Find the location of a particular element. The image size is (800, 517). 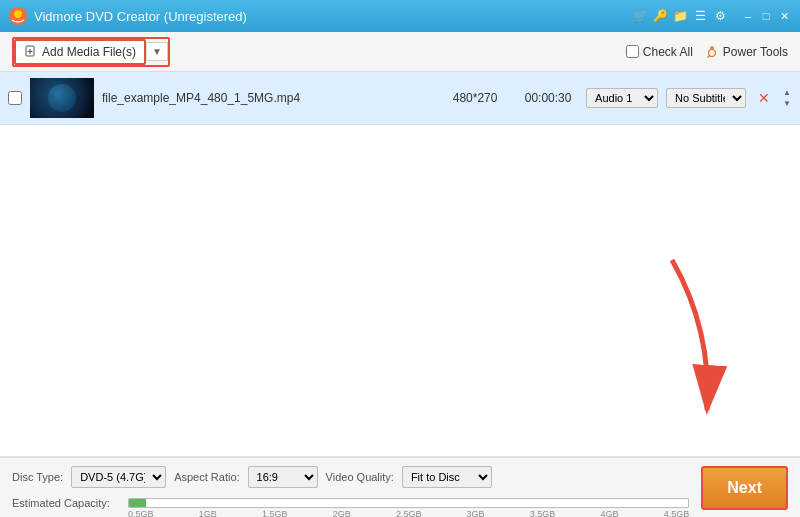

settings-icon: ⚙ is located at coordinates (720, 16).